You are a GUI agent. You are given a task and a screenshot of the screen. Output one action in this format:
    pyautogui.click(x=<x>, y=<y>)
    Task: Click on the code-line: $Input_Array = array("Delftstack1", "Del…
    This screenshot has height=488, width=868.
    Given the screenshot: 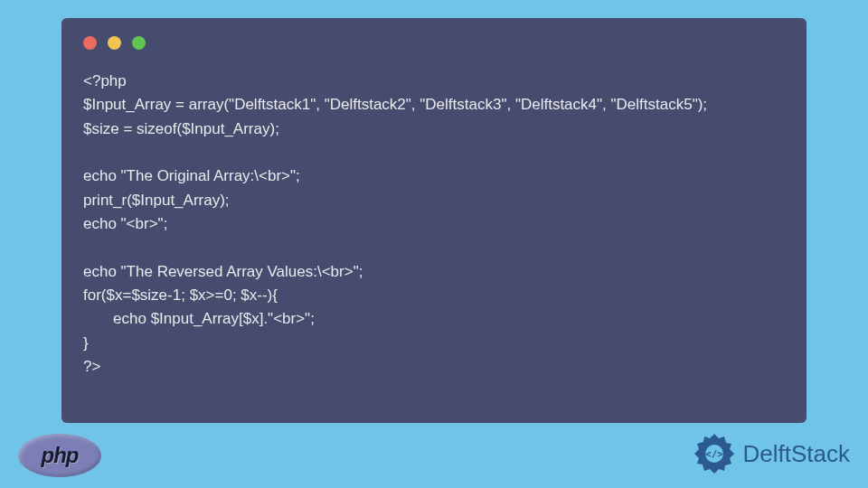 What is the action you would take?
    pyautogui.click(x=395, y=105)
    